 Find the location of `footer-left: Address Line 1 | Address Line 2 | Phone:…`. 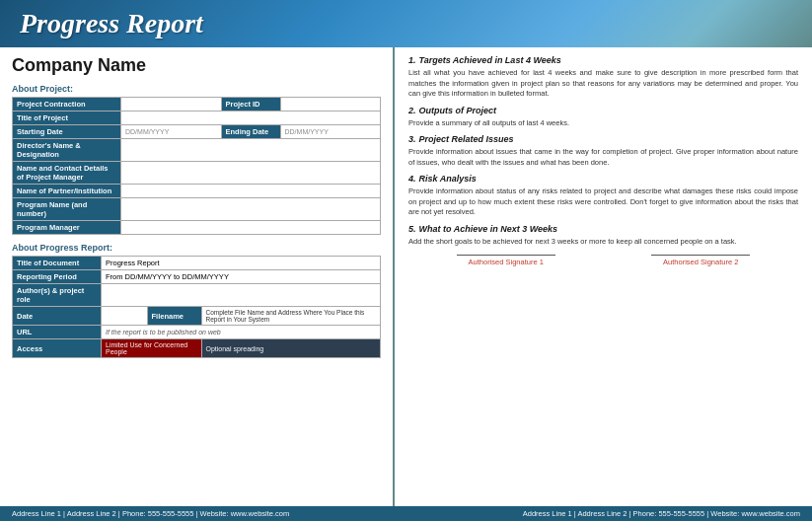

footer-left: Address Line 1 | Address Line 2 | Phone:… is located at coordinates (150, 513).